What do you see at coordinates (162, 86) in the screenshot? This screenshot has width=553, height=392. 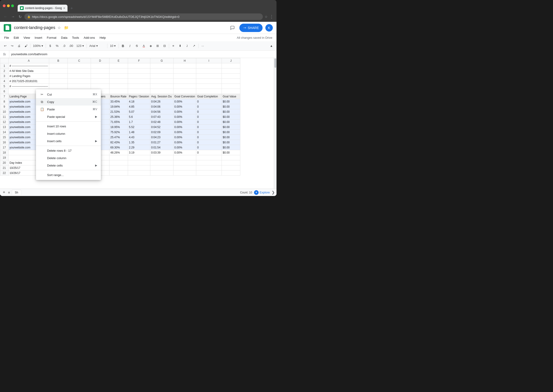 I see `cell-5-g` at bounding box center [162, 86].